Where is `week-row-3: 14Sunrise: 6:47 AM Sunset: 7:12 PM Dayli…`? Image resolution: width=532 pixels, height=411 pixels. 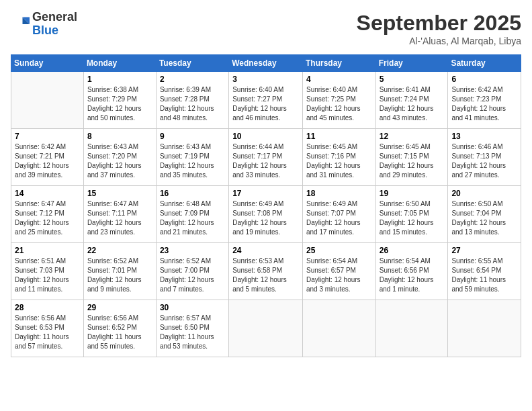 week-row-3: 14Sunrise: 6:47 AM Sunset: 7:12 PM Dayli… is located at coordinates (266, 215).